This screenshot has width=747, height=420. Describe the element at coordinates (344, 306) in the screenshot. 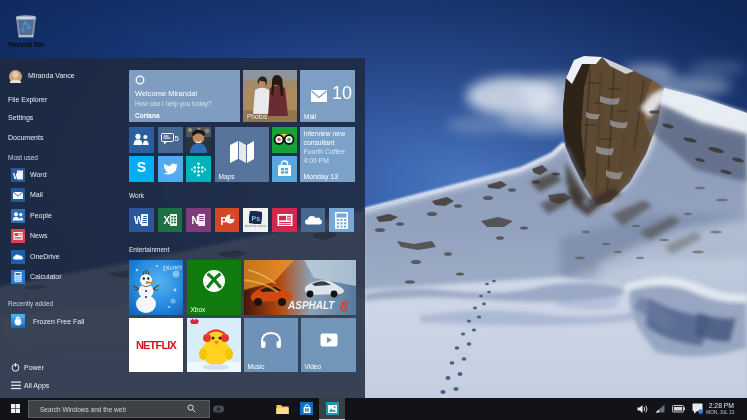

I see `svg-text: 8` at that location.